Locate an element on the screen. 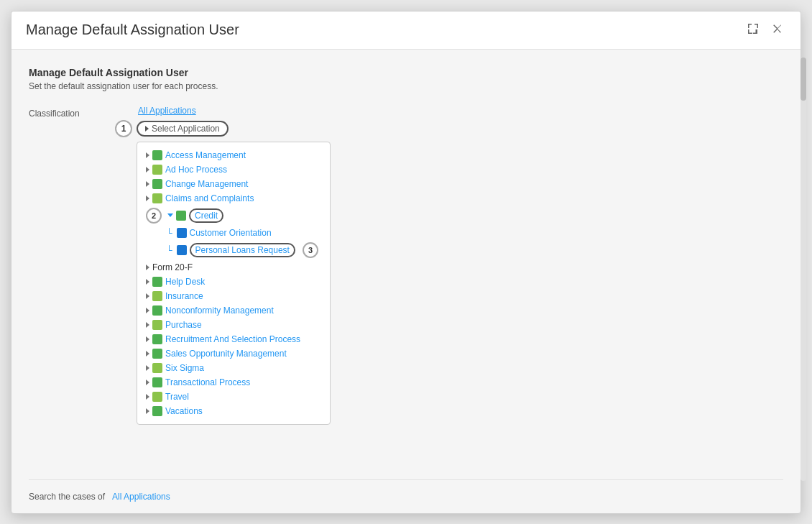  modal-title: Manage Default Assignation User is located at coordinates (132, 30).